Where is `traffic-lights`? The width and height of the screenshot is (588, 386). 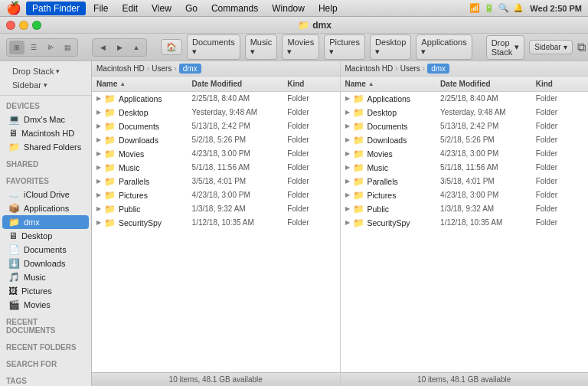
traffic-lights is located at coordinates (24, 25).